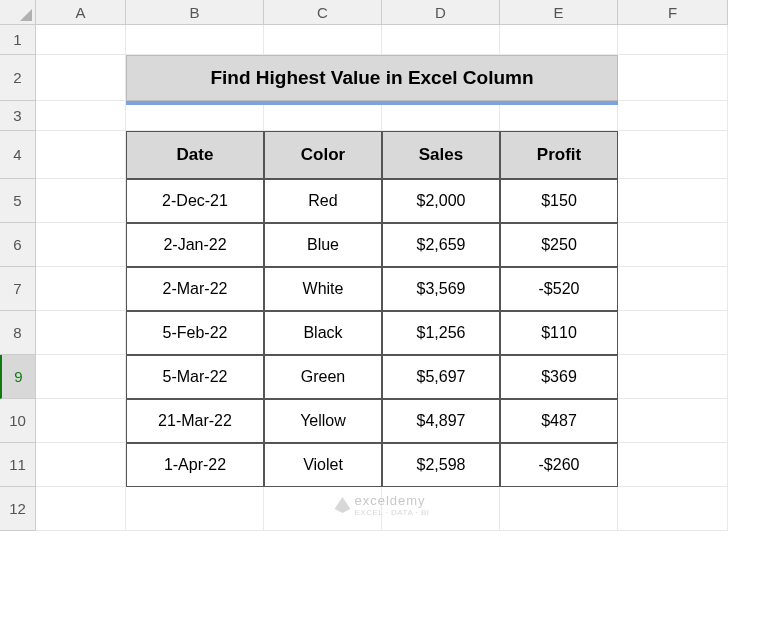  Describe the element at coordinates (18, 245) in the screenshot. I see `row-header-6: 6` at that location.